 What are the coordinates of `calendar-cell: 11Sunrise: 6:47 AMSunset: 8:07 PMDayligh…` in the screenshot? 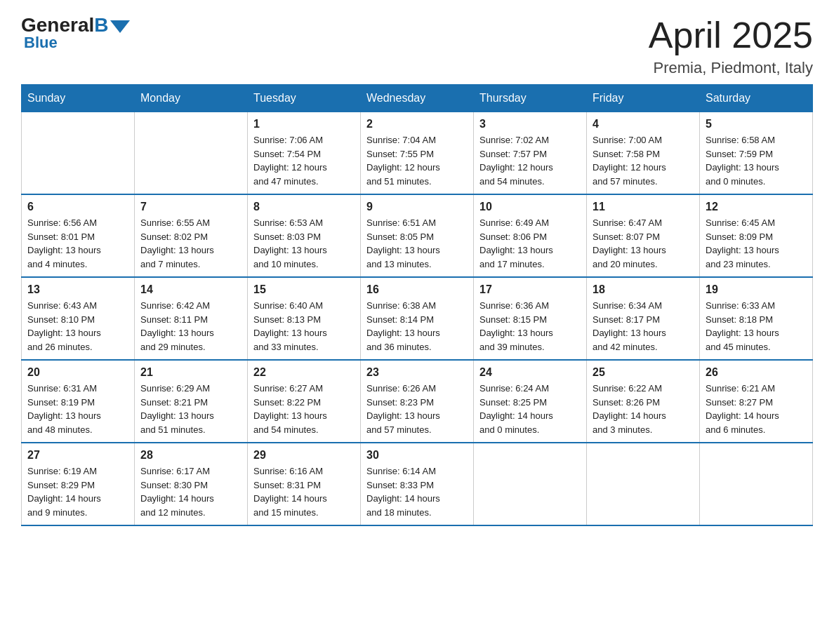 It's located at (643, 236).